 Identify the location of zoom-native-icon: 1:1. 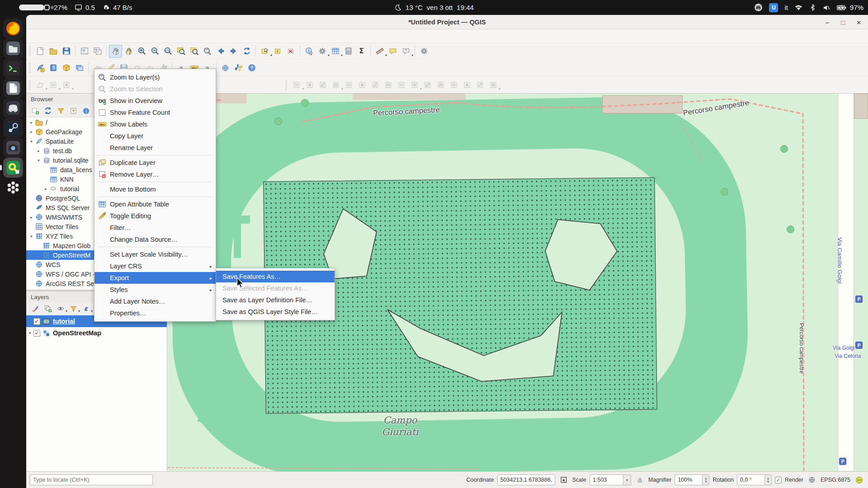
(168, 52).